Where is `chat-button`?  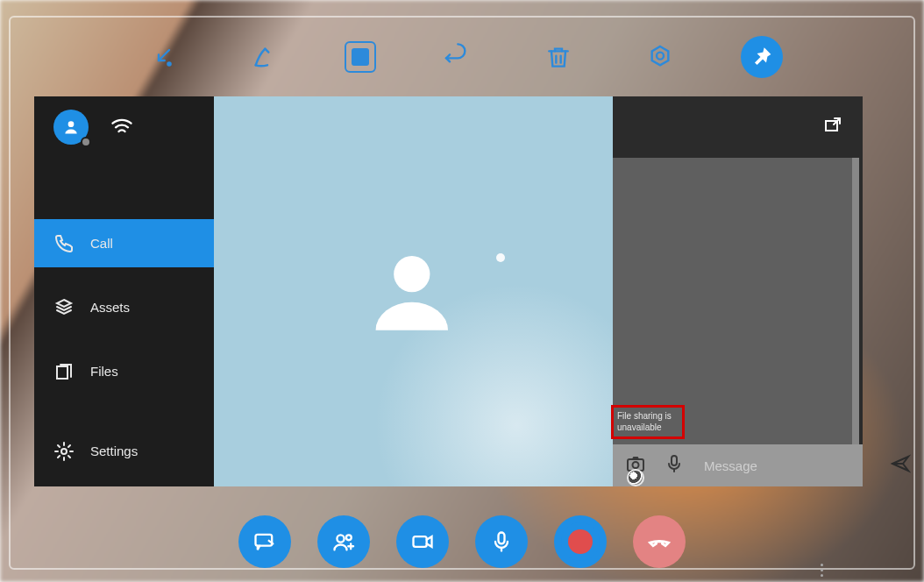
chat-button is located at coordinates (265, 542).